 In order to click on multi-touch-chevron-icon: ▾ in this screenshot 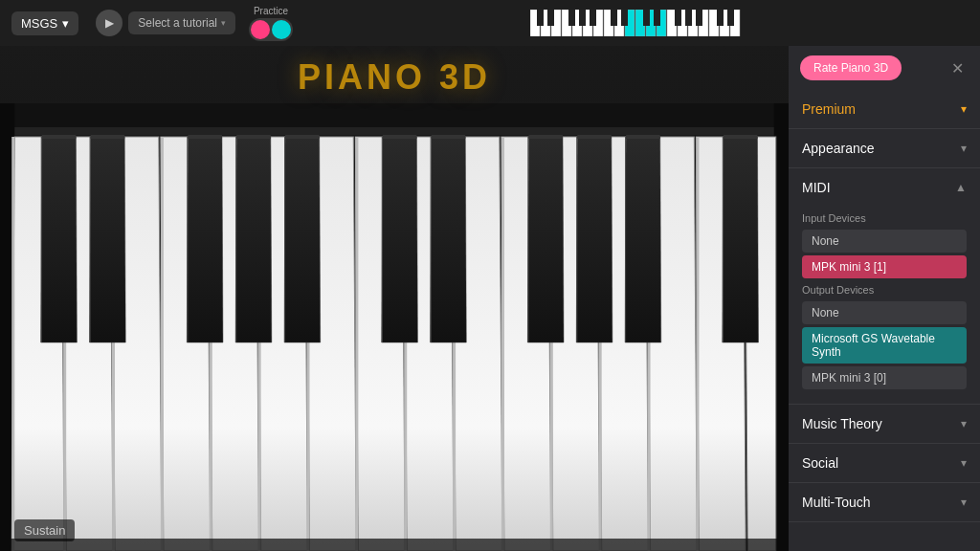, I will do `click(964, 502)`.